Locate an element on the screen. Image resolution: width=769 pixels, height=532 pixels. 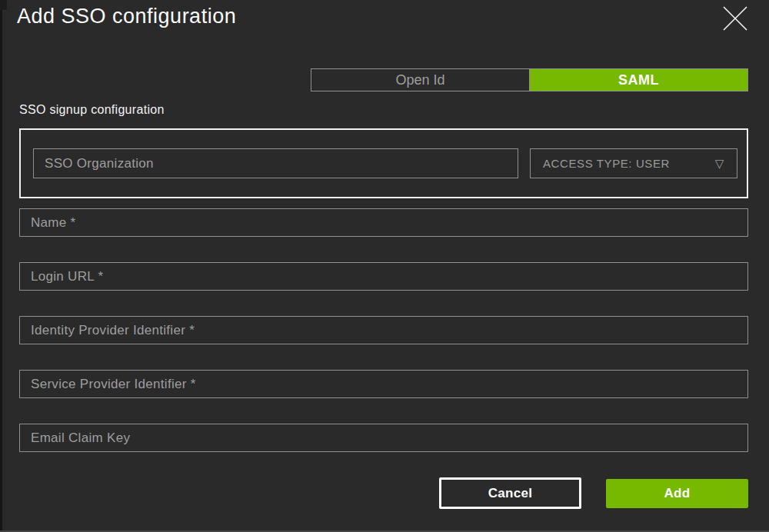
triangle-down-icon is located at coordinates (720, 164).